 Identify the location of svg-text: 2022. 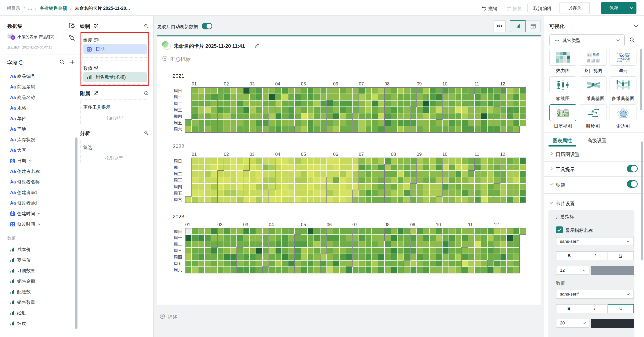
(179, 146).